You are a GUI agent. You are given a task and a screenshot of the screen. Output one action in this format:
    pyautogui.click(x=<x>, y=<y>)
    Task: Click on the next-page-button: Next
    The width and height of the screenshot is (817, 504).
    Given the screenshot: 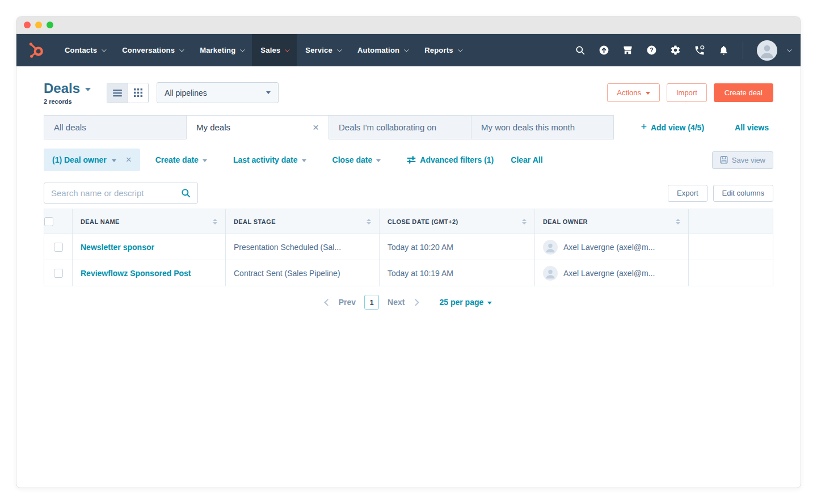 What is the action you would take?
    pyautogui.click(x=396, y=302)
    